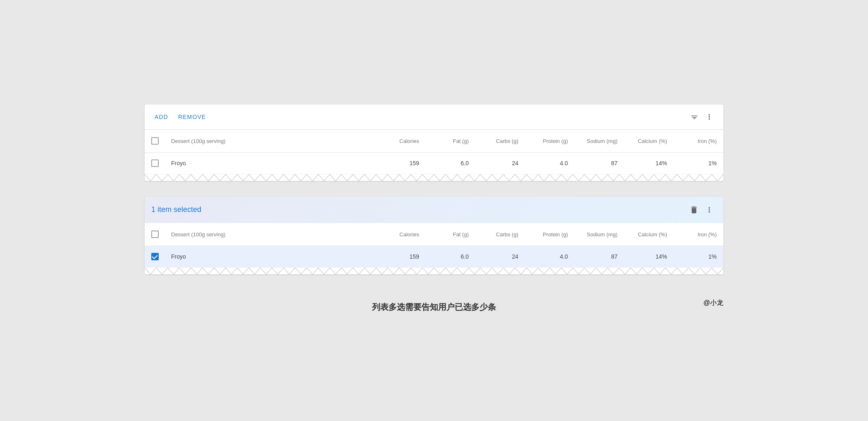 This screenshot has width=868, height=421. I want to click on header-col-fat-2: Fat (g), so click(444, 235).